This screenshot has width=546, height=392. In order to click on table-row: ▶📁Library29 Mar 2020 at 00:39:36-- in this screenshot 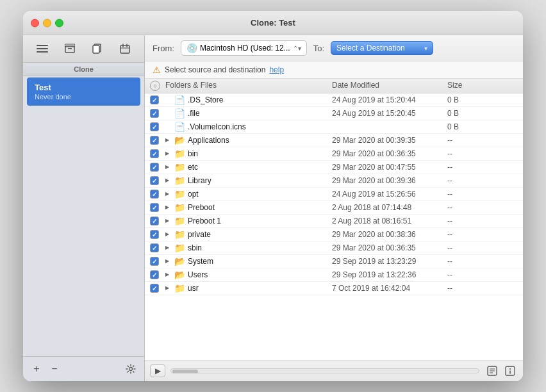, I will do `click(334, 181)`.